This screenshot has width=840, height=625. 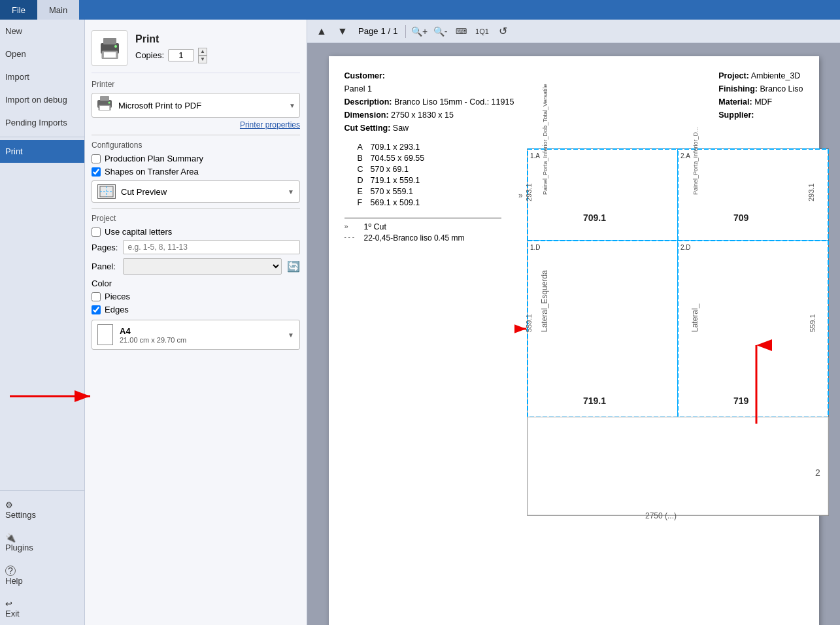 I want to click on cut-list: A 709.1 x 293.1 B 704.55 x 69.55 C 570 x…, so click(x=429, y=175).